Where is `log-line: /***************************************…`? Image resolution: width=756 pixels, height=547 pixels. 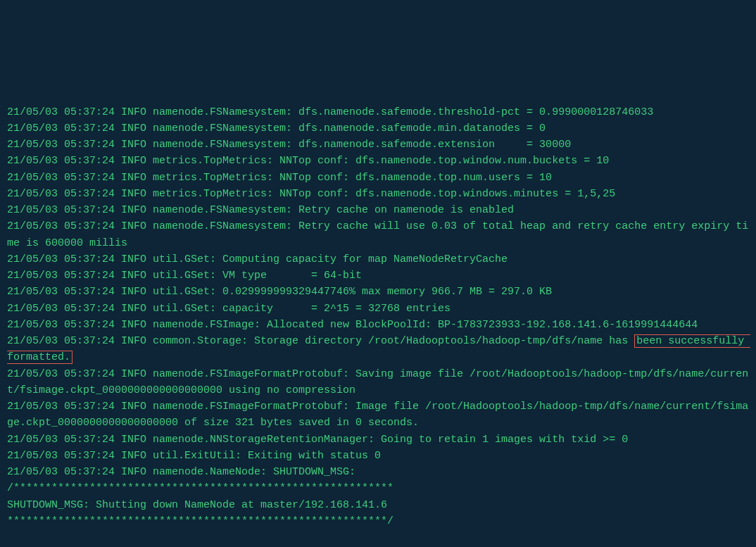 log-line: /***************************************… is located at coordinates (378, 489).